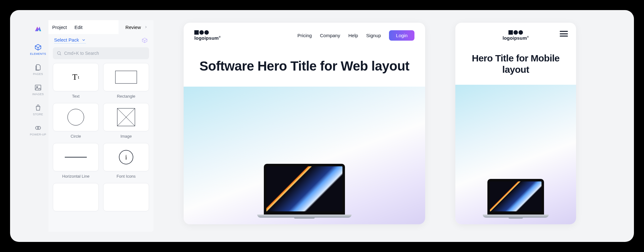 Image resolution: width=644 pixels, height=252 pixels. Describe the element at coordinates (146, 27) in the screenshot. I see `chevron-right-icon` at that location.